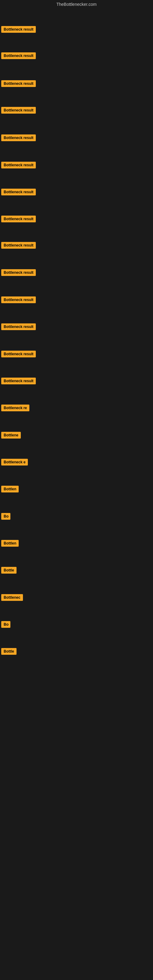 The height and width of the screenshot is (980, 153). Describe the element at coordinates (18, 29) in the screenshot. I see `bottleneck-badge-1: Bottleneck result` at that location.